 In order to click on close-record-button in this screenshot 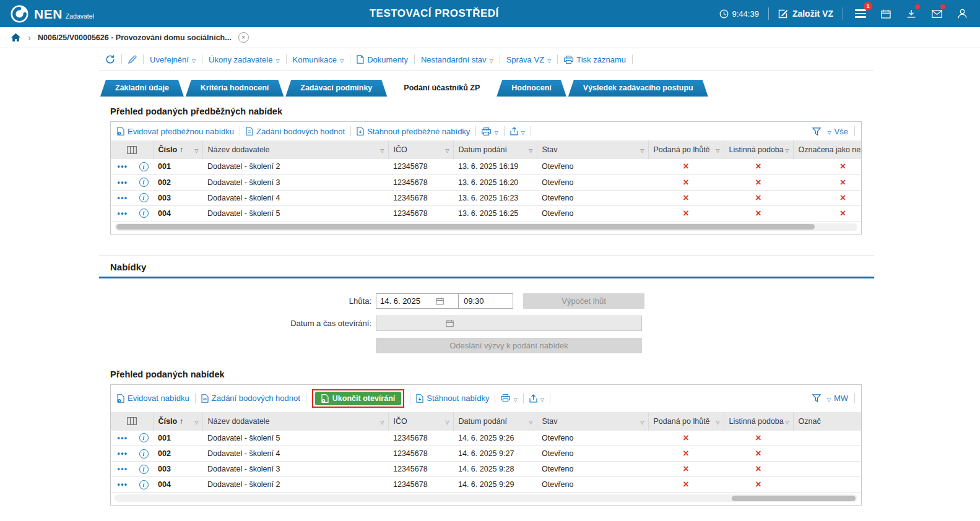, I will do `click(244, 37)`.